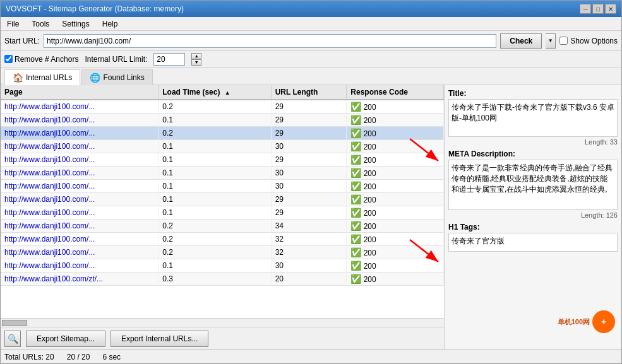  Describe the element at coordinates (533, 185) in the screenshot. I see `meta-content: 传奇来了是一款非常经典的传奇手游,融合了经典传奇的精髓,经典职业搭配经典装备,超…` at that location.